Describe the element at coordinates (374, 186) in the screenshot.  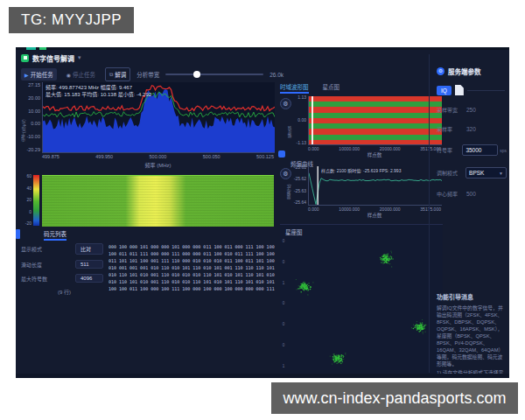
I see `freq-offset-plot: 样点数: 2100 瞬时值: -25.619 FPS: 2.993` at that location.